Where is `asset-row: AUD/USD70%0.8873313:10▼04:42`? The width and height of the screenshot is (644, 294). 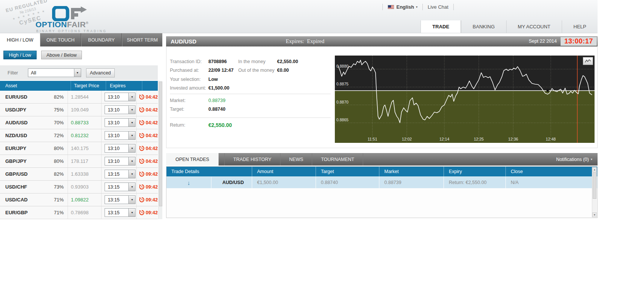 asset-row: AUD/USD70%0.8873313:10▼04:42 is located at coordinates (79, 123).